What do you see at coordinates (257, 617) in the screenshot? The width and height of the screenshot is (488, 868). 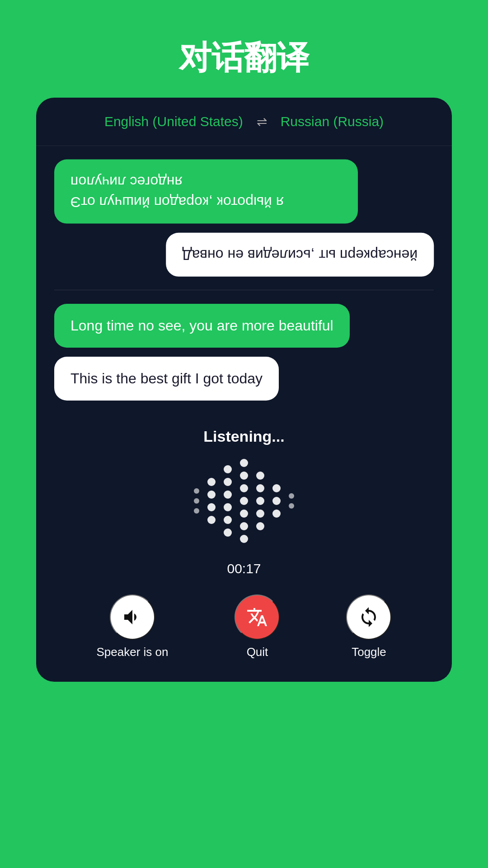 I see `quit-button` at bounding box center [257, 617].